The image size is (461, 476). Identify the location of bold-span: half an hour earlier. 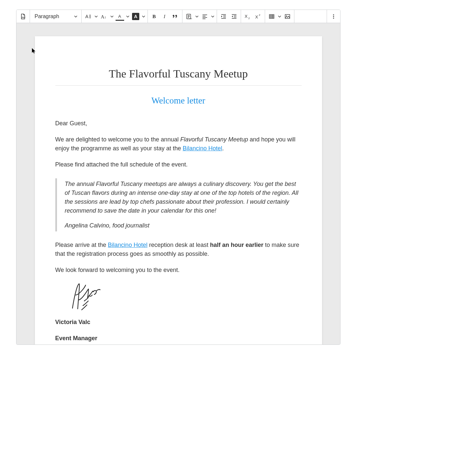
(237, 245).